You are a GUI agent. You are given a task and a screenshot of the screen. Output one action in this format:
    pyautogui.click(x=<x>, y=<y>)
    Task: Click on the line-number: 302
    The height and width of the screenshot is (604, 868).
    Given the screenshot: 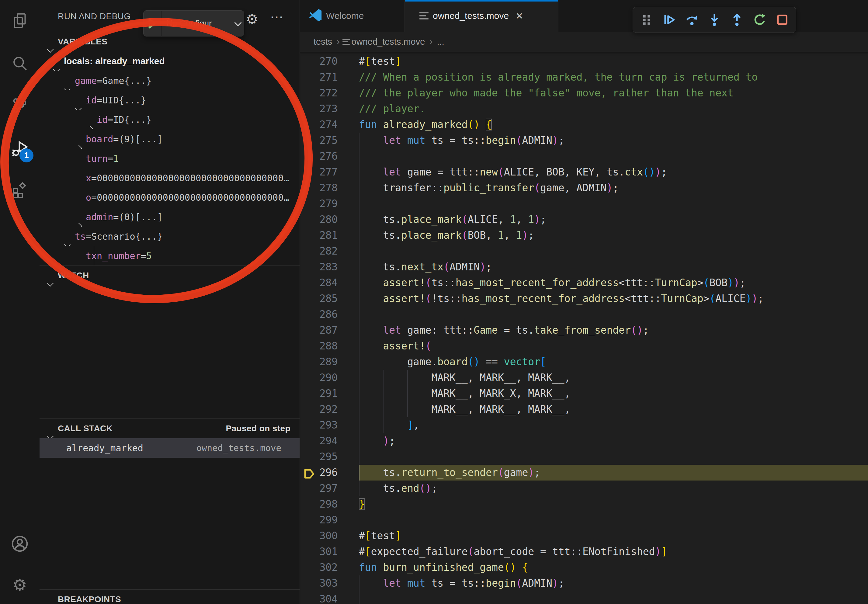 What is the action you would take?
    pyautogui.click(x=329, y=568)
    